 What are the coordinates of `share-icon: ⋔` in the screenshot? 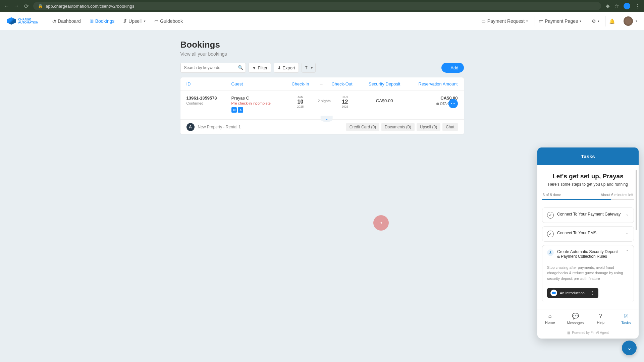 It's located at (240, 110).